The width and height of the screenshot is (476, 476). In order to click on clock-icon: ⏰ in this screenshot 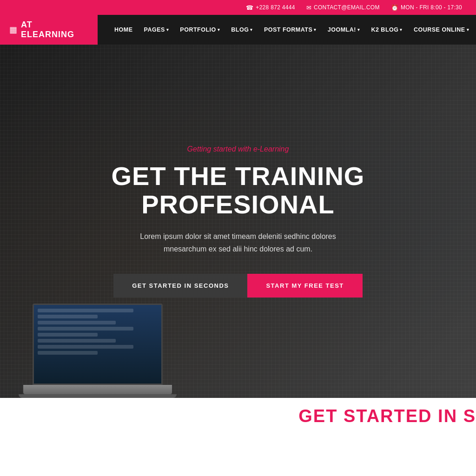, I will do `click(395, 7)`.